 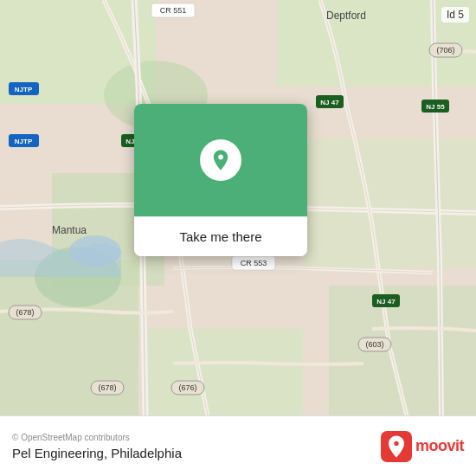 What do you see at coordinates (238, 446) in the screenshot?
I see `bottom-bar: © OpenStreetMap contributors Pel Enginee…` at bounding box center [238, 446].